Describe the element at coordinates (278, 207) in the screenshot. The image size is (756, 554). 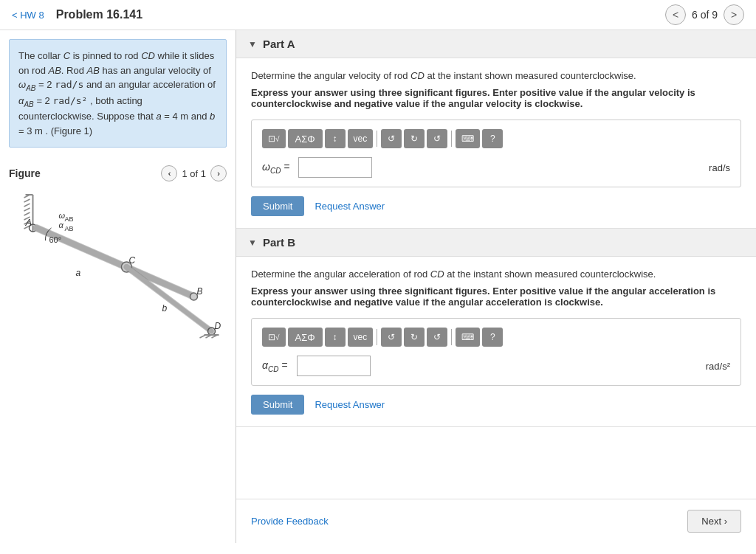
I see `part-a-submit: Submit` at that location.